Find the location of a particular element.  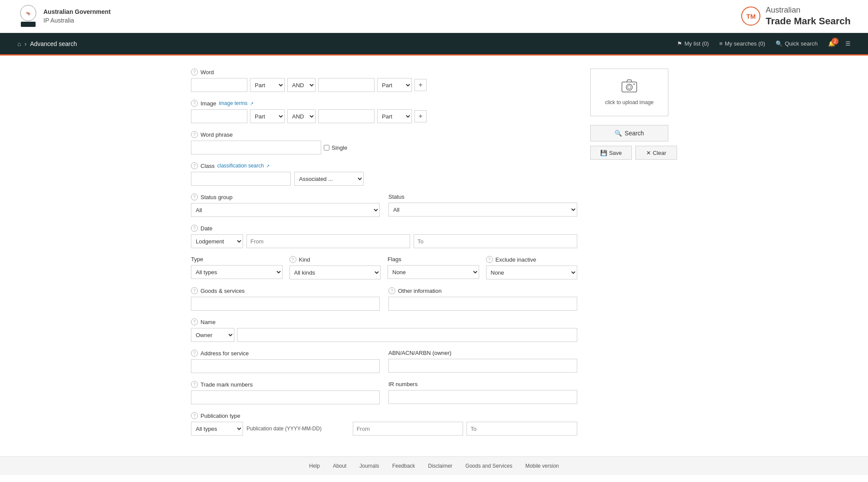

associated-select: Associated ... Associated Not associated is located at coordinates (329, 179).